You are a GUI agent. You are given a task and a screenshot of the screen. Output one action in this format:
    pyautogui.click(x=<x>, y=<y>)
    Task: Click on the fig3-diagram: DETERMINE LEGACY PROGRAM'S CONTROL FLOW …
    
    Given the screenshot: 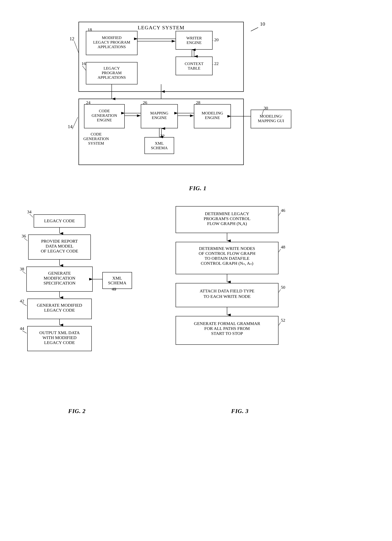 What is the action you would take?
    pyautogui.click(x=240, y=302)
    